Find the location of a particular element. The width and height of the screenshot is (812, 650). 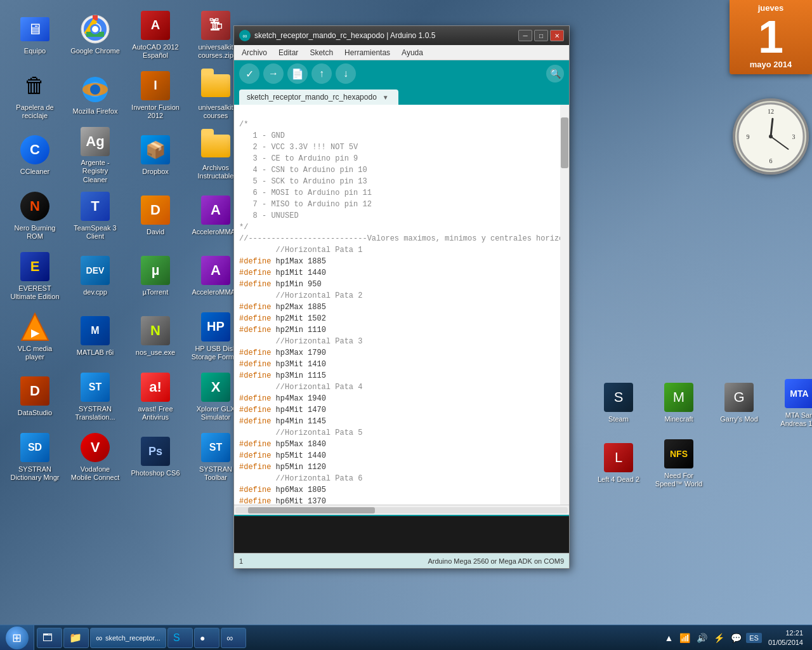

close-button: ✕ is located at coordinates (557, 36).